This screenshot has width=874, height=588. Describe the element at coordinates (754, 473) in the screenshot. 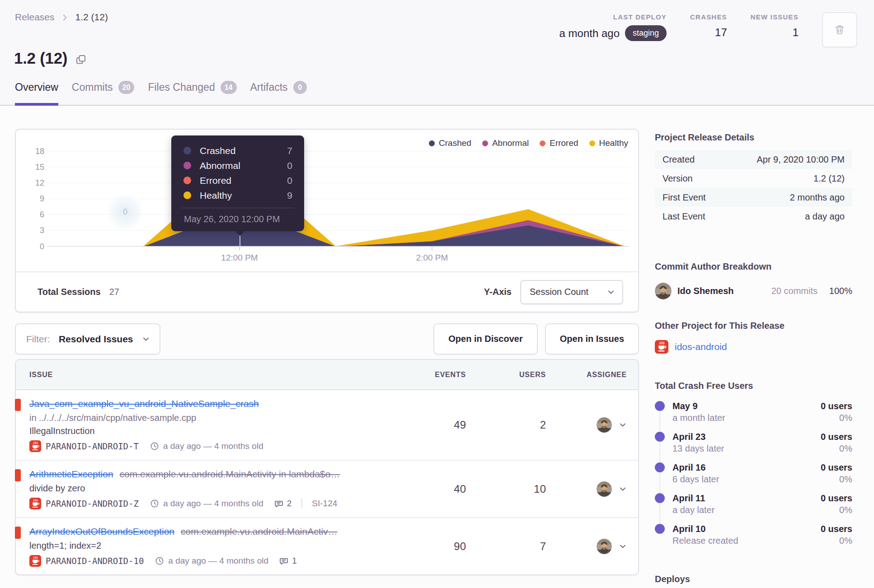

I see `crash-free-timeline-item: April 16 0 users 6 days later 0%` at that location.